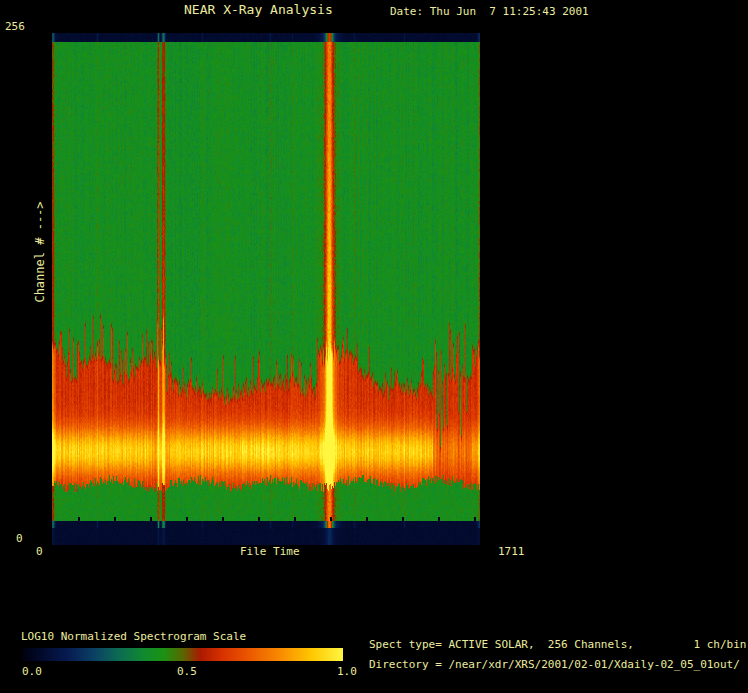  I want to click on x-axis-tick-max: 1711, so click(512, 552).